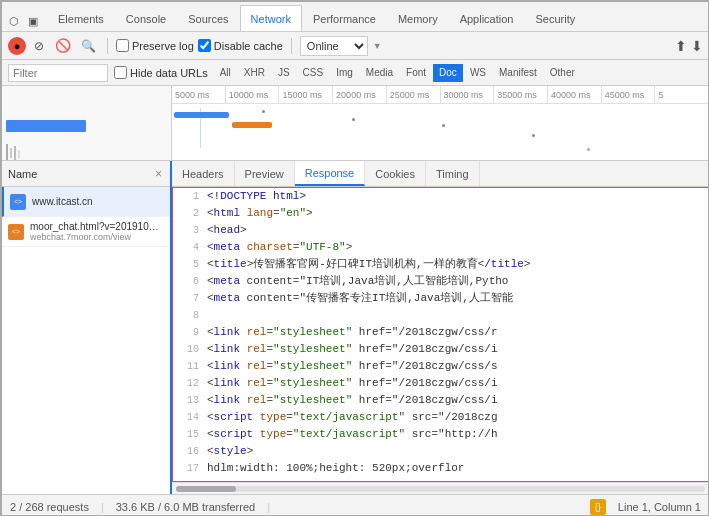  Describe the element at coordinates (204, 46) in the screenshot. I see `disable-cache-input` at that location.